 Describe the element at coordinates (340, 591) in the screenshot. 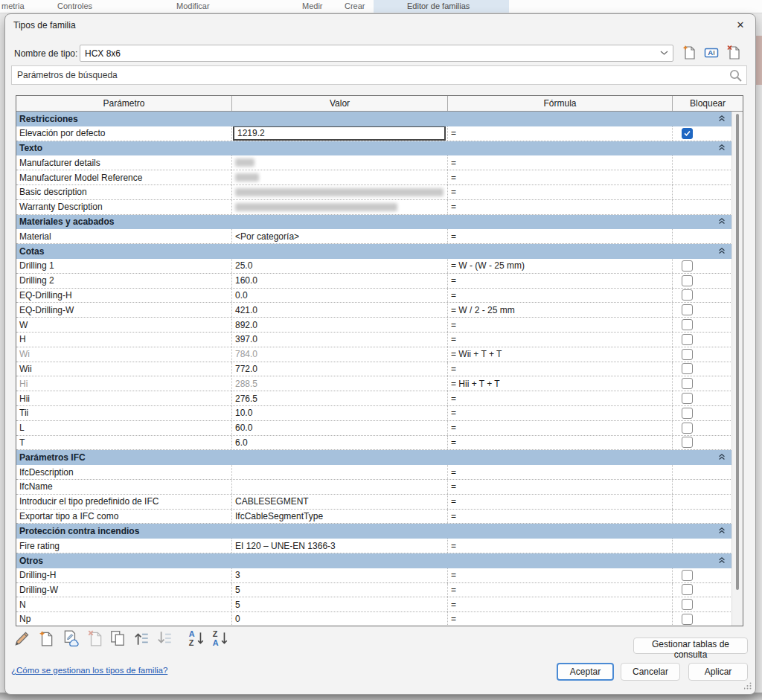

I see `param-value-cell: 5` at that location.